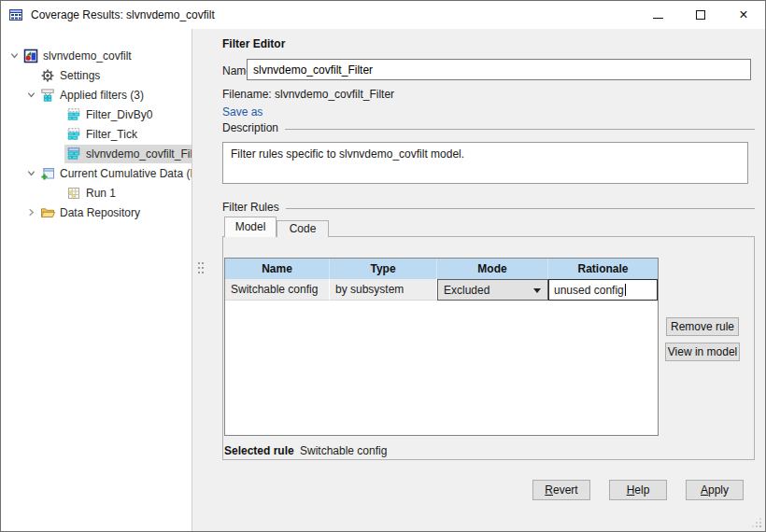  Describe the element at coordinates (383, 15) in the screenshot. I see `title-bar: Coverage Results: slvnvdemo_covfilt ×` at that location.